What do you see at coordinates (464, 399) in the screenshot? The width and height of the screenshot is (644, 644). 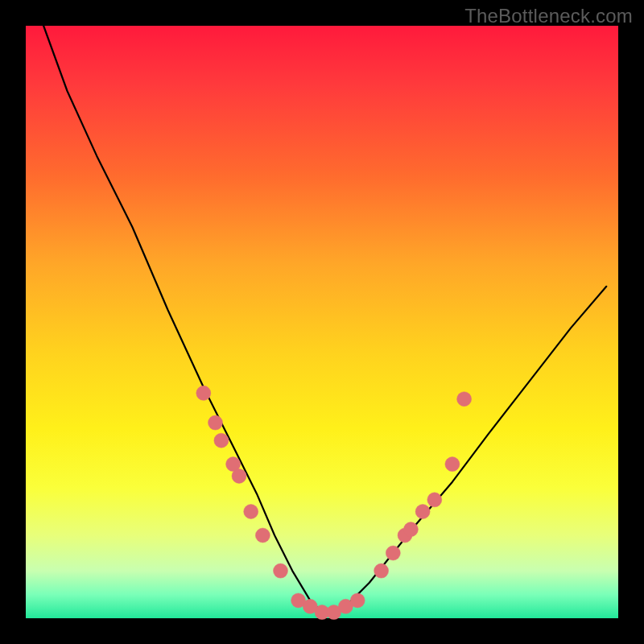 I see `data-point-right-outlier` at bounding box center [464, 399].